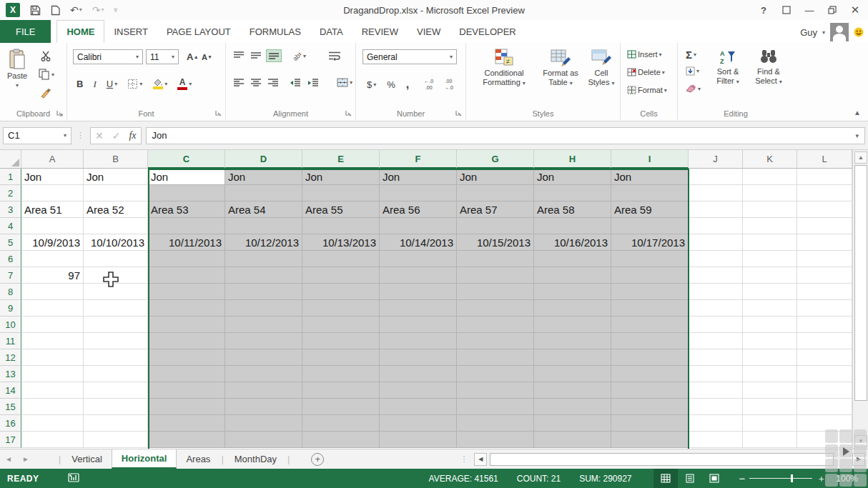 The image size is (868, 488). What do you see at coordinates (380, 31) in the screenshot?
I see `tab-review: REVIEW` at bounding box center [380, 31].